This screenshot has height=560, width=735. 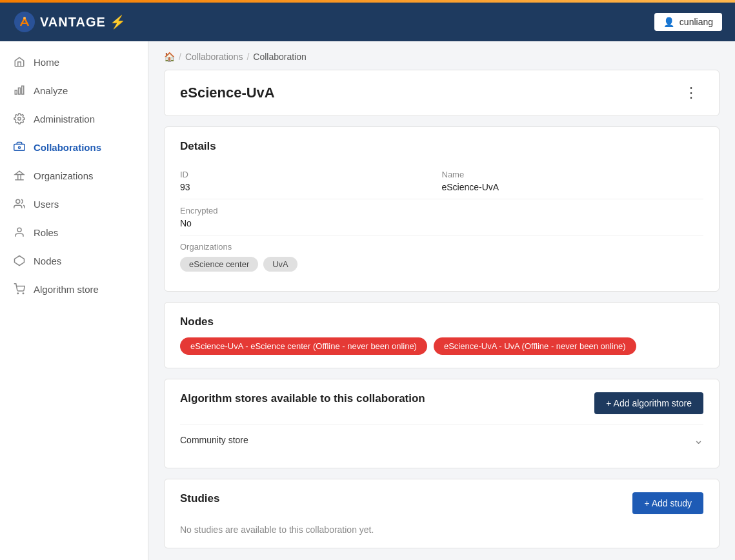 I want to click on id-row: ID 93, so click(x=311, y=181).